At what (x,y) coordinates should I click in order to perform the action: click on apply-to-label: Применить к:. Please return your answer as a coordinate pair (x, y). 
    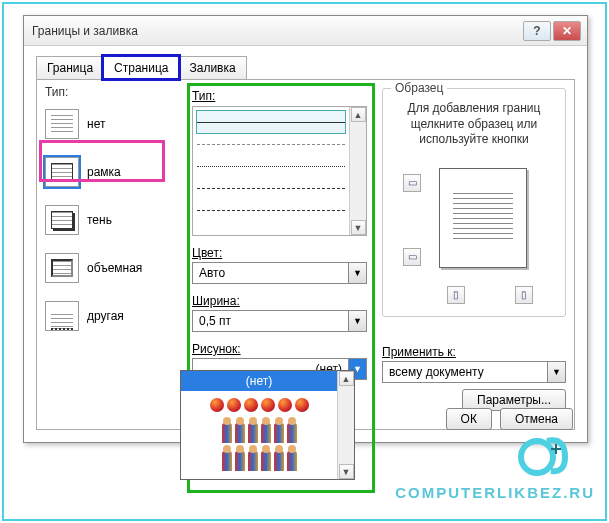
    Looking at the image, I should click on (474, 352).